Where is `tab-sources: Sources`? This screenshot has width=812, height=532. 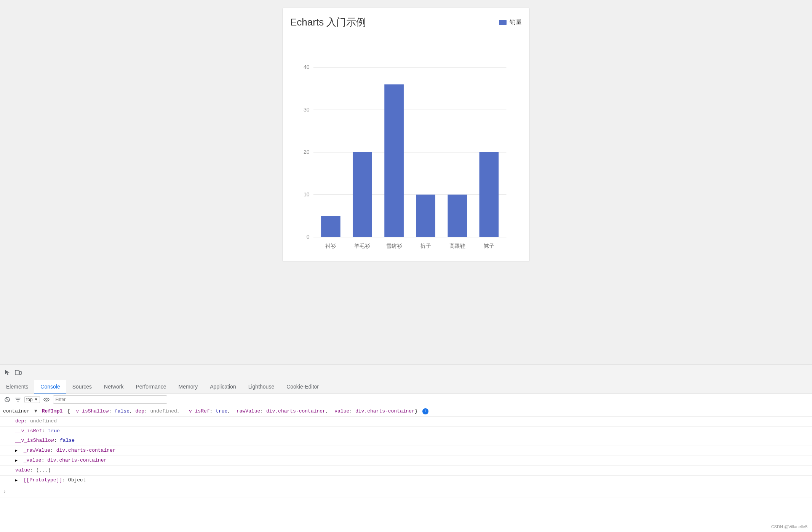
tab-sources: Sources is located at coordinates (82, 387).